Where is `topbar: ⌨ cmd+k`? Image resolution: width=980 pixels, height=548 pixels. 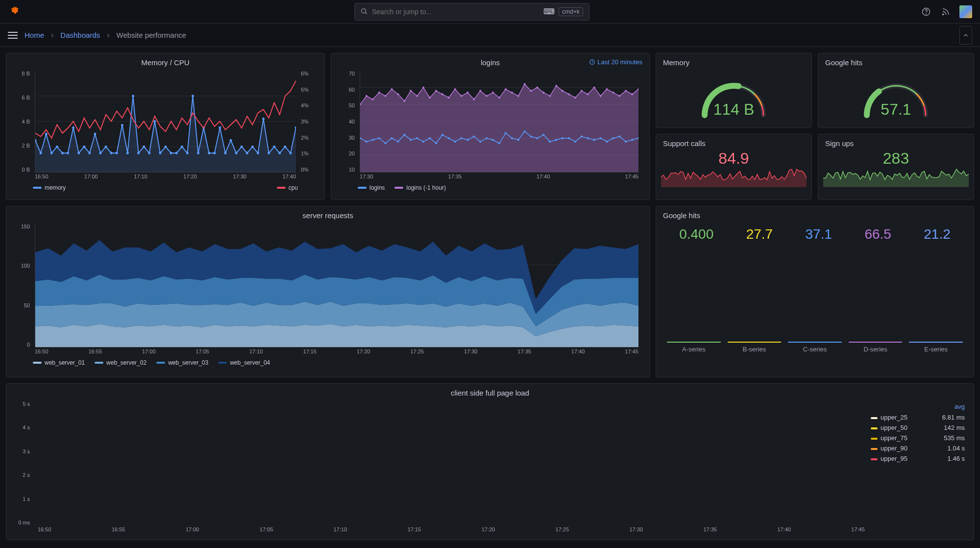 topbar: ⌨ cmd+k is located at coordinates (490, 12).